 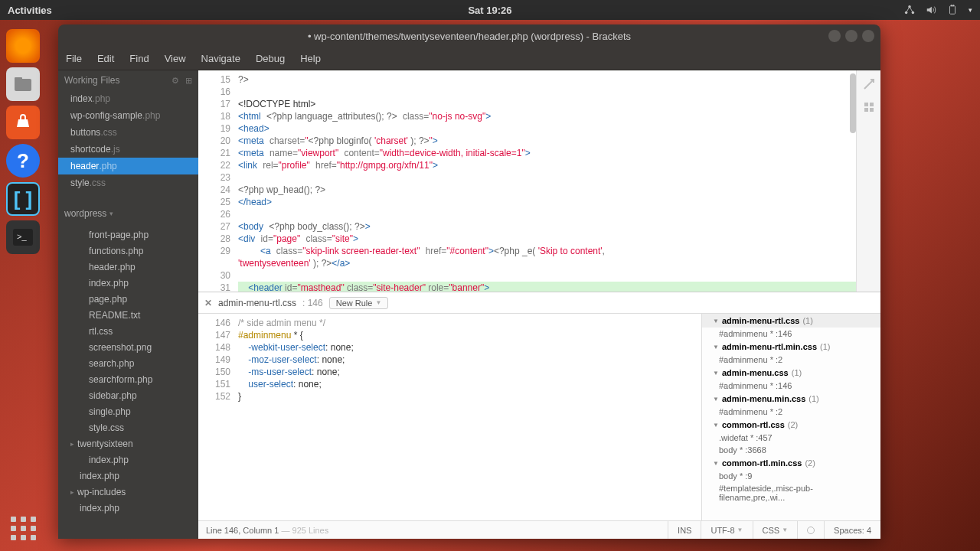 What do you see at coordinates (23, 199) in the screenshot?
I see `brackets-icon: [ ]` at bounding box center [23, 199].